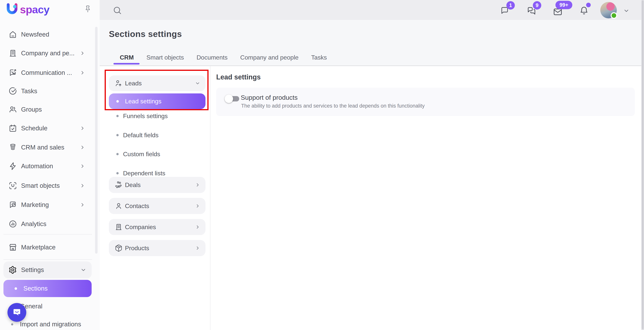 The height and width of the screenshot is (330, 644). Describe the element at coordinates (13, 91) in the screenshot. I see `check-circle-icon` at that location.